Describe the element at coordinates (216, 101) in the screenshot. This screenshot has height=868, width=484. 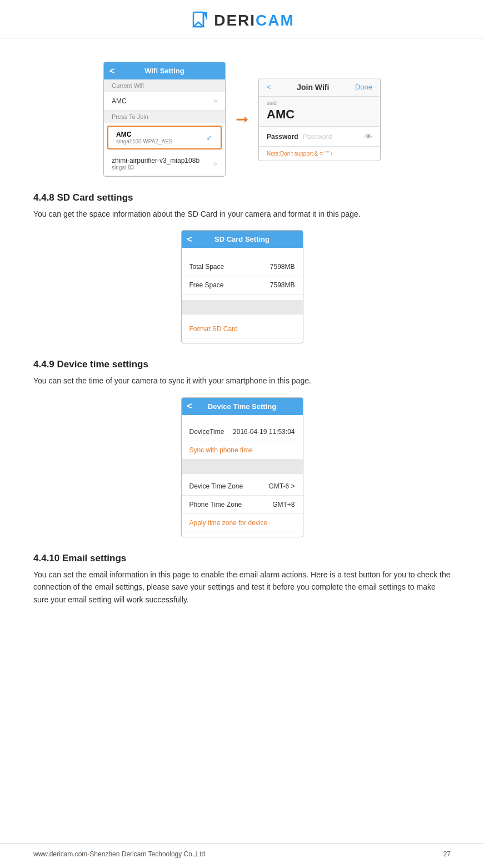
I see `wifi-current-arrow: >` at that location.